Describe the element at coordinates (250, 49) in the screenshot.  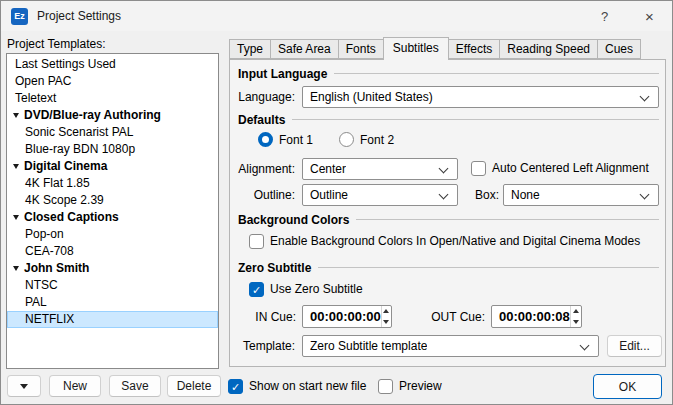
I see `tab-type: Type` at that location.